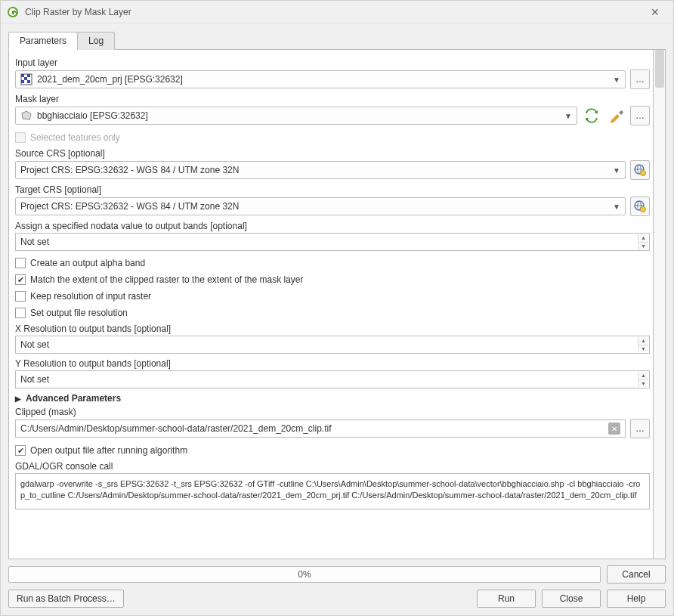  Describe the element at coordinates (43, 41) in the screenshot. I see `tab-parameters-label: Parameters` at that location.